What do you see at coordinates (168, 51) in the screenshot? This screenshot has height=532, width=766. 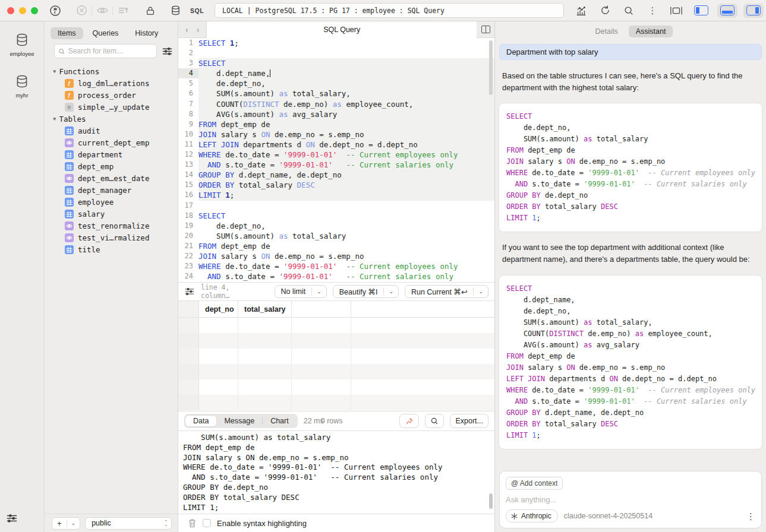 I see `filter-icon` at bounding box center [168, 51].